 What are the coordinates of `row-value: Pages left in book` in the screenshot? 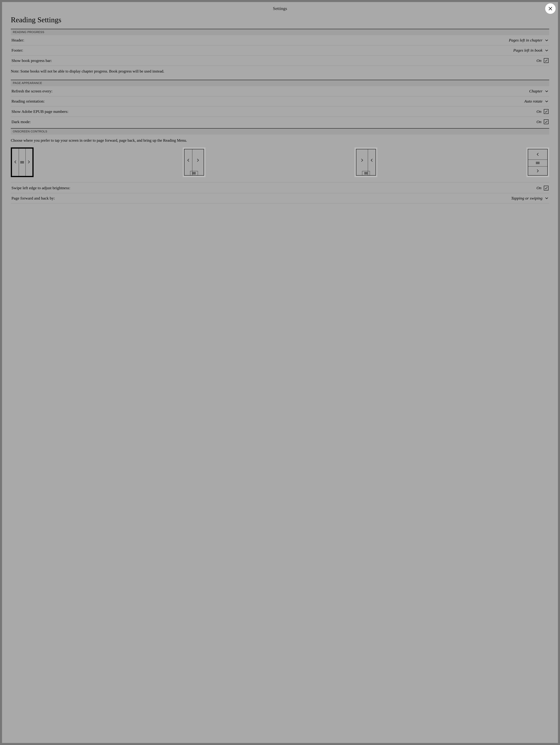 It's located at (528, 51).